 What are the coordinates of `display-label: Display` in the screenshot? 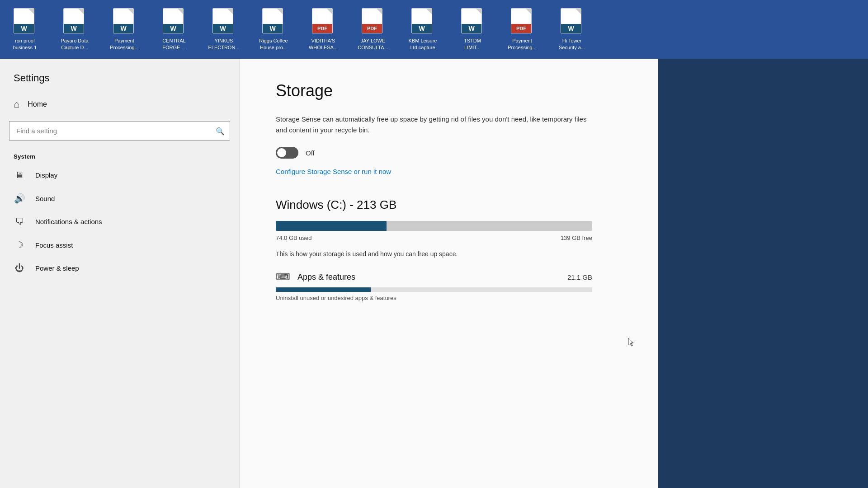 It's located at (46, 175).